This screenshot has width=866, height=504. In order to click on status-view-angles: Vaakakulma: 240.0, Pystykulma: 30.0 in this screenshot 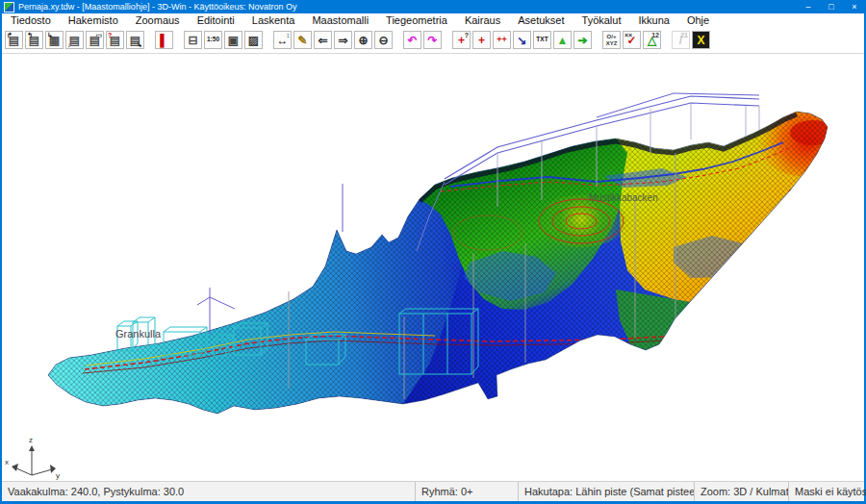, I will do `click(209, 491)`.